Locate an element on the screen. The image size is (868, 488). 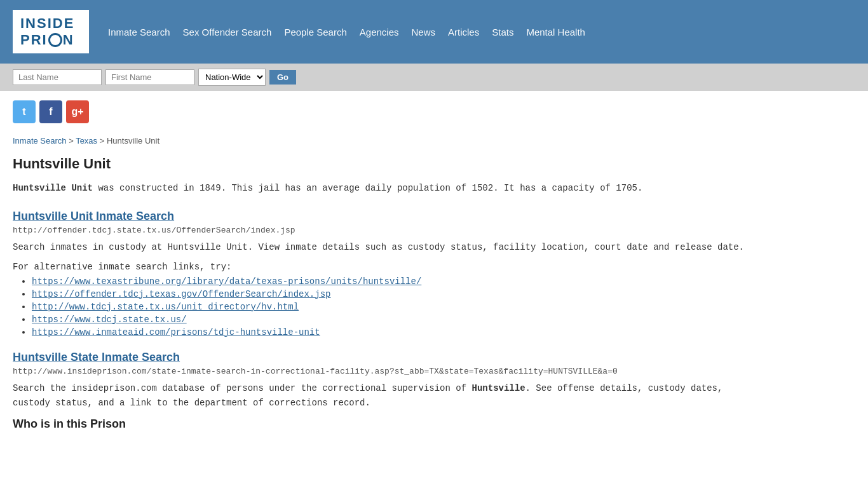
nav-item-articles: Articles is located at coordinates (464, 32).